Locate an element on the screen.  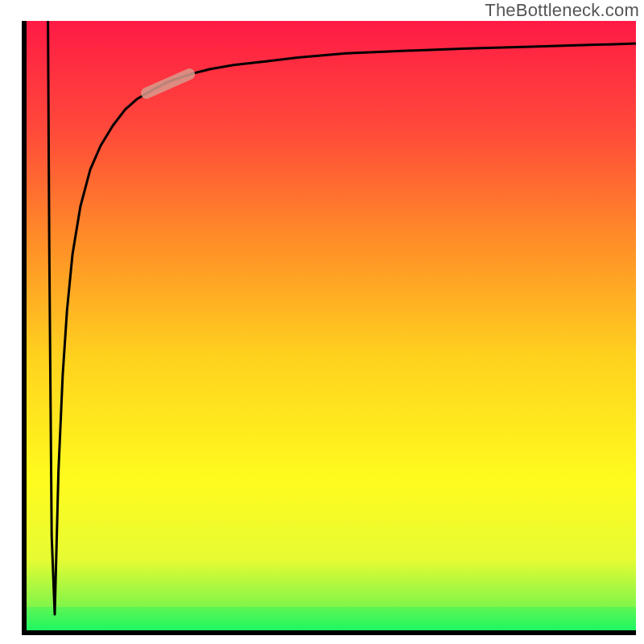
green-band-overlay is located at coordinates (330, 620).